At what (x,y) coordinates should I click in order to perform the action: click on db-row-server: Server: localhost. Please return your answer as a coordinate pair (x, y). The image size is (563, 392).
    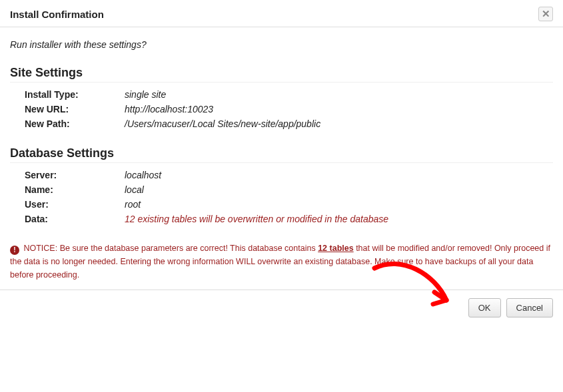
    Looking at the image, I should click on (289, 175).